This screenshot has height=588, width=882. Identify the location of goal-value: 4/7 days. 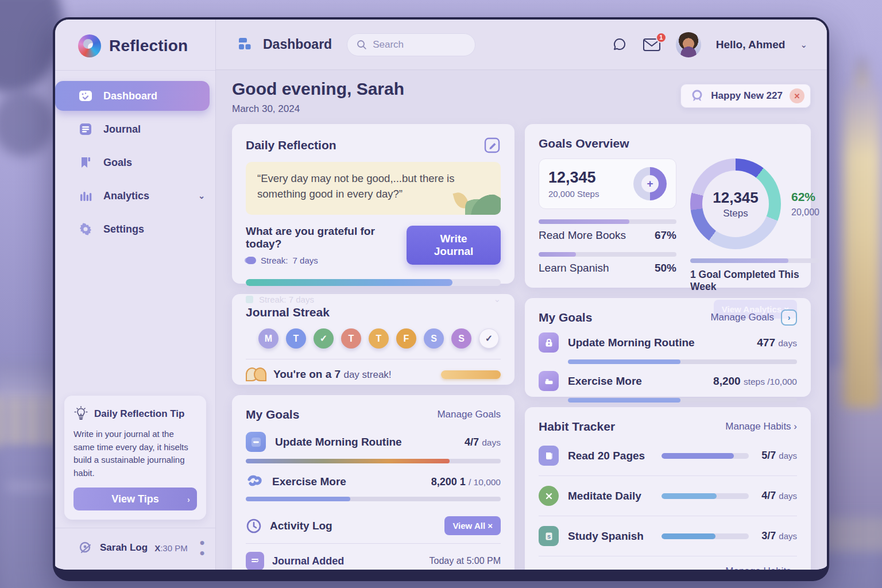
(482, 442).